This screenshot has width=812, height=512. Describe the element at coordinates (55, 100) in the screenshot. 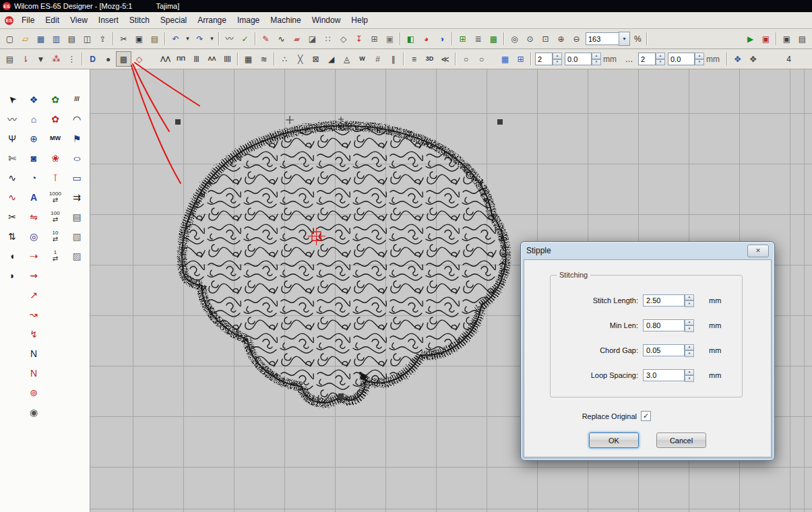

I see `branching-flower-tool: ✿` at that location.